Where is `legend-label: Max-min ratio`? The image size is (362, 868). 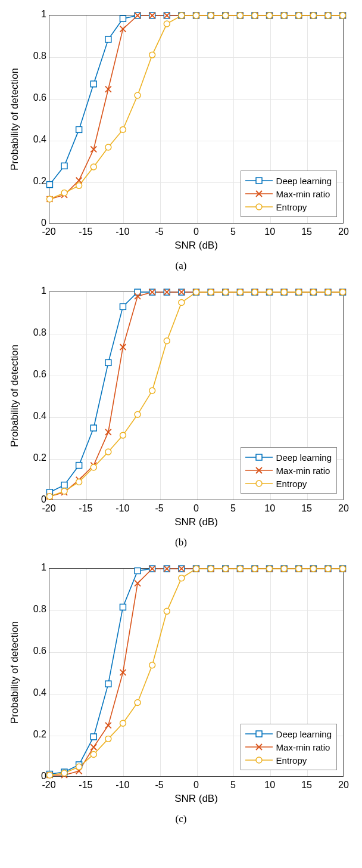 legend-label: Max-min ratio is located at coordinates (304, 748).